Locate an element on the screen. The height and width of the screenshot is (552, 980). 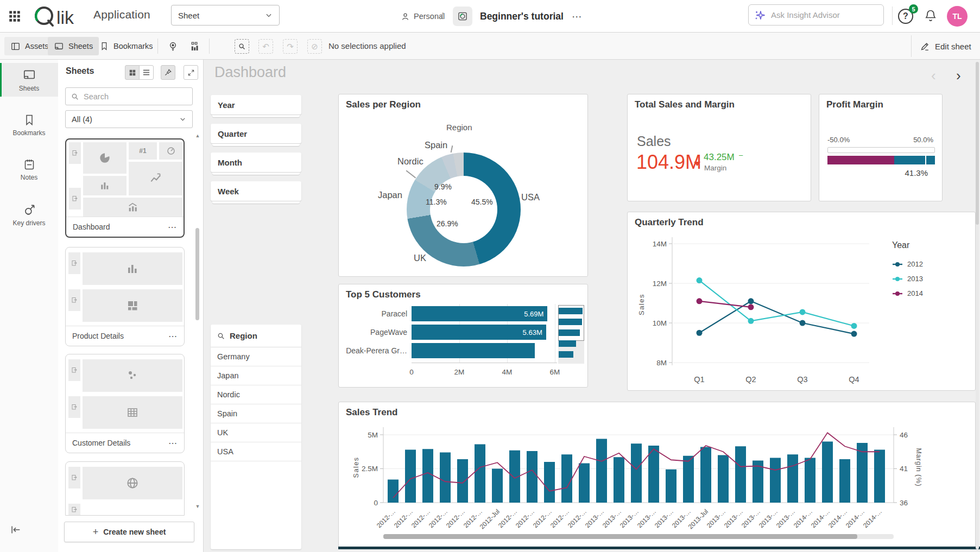
app-label: Application is located at coordinates (122, 15).